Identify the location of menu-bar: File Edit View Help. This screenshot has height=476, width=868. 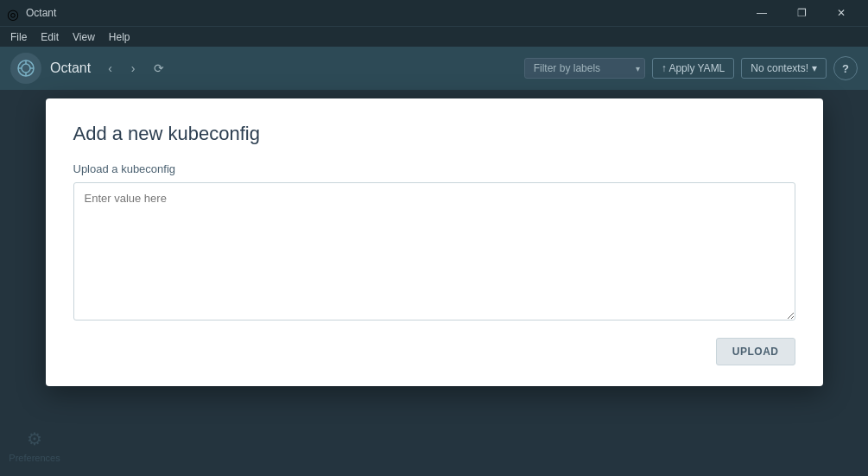
(434, 36).